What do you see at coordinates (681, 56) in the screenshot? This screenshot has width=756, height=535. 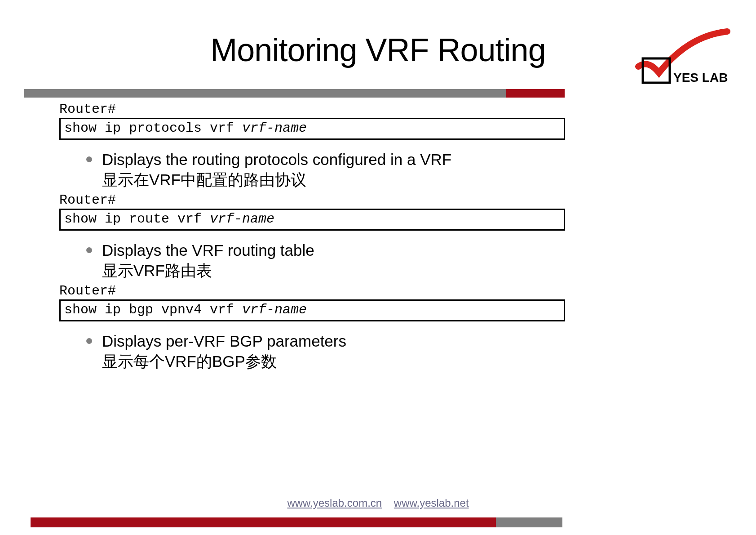 I see `yeslab-logo: YES LAB` at bounding box center [681, 56].